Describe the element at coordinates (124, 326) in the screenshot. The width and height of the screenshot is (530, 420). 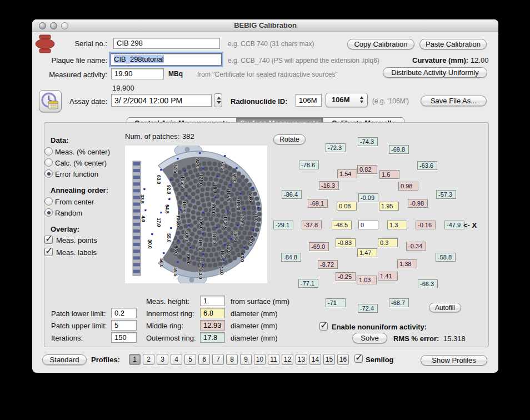
I see `patch-upper-input: 5` at that location.